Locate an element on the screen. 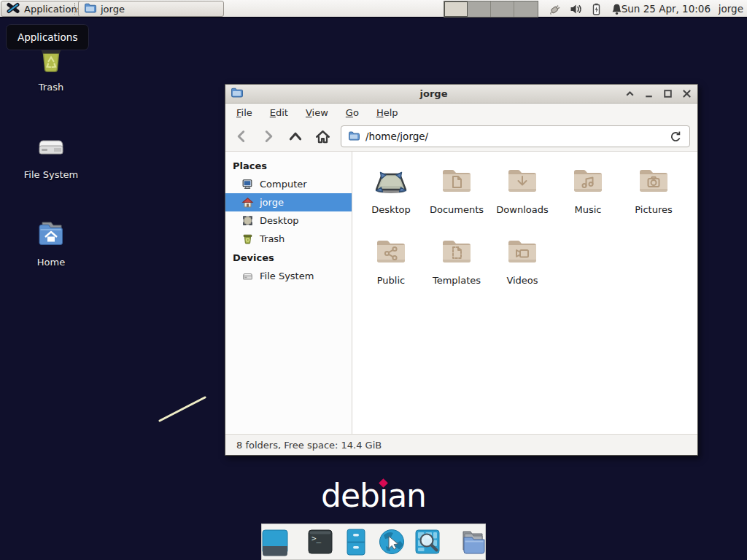 This screenshot has height=560, width=747. folder-templates-icon is located at coordinates (457, 251).